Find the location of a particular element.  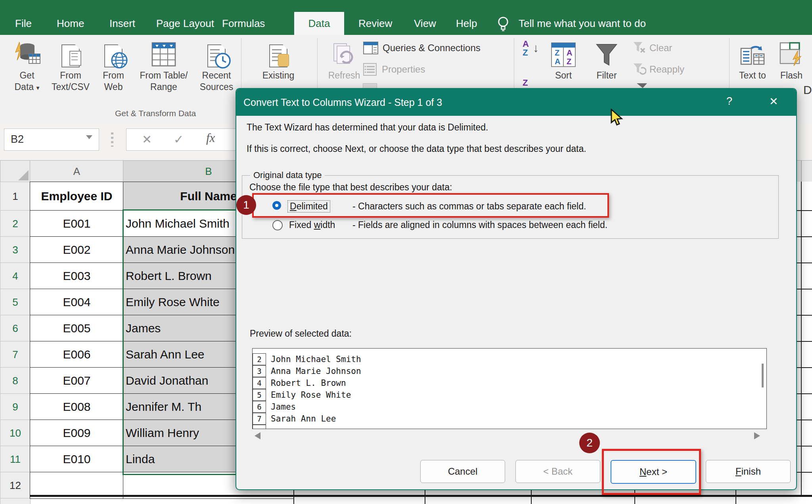

from-text-label-1: From is located at coordinates (71, 75).